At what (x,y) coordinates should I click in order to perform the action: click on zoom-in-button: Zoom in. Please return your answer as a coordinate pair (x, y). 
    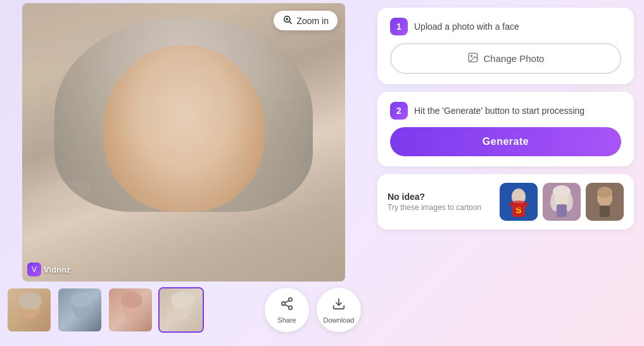
    Looking at the image, I should click on (305, 20).